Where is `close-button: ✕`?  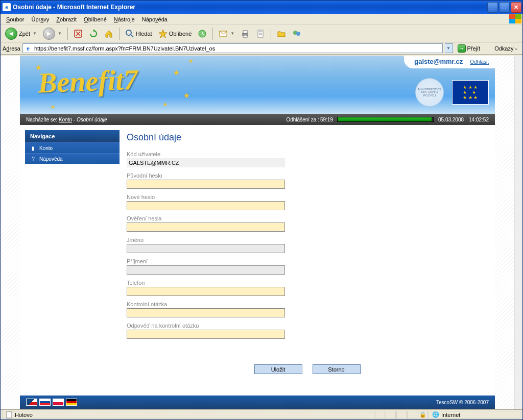
close-button: ✕ is located at coordinates (516, 7).